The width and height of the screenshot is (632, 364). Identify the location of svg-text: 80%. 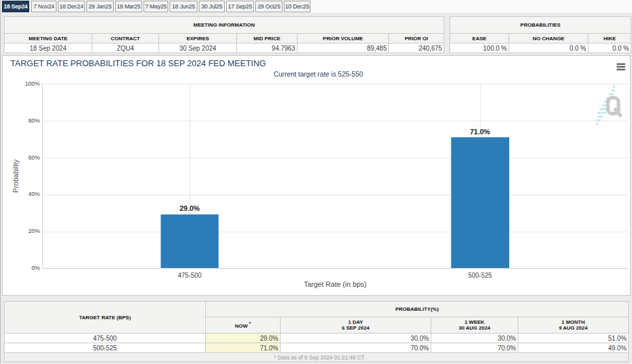
(34, 121).